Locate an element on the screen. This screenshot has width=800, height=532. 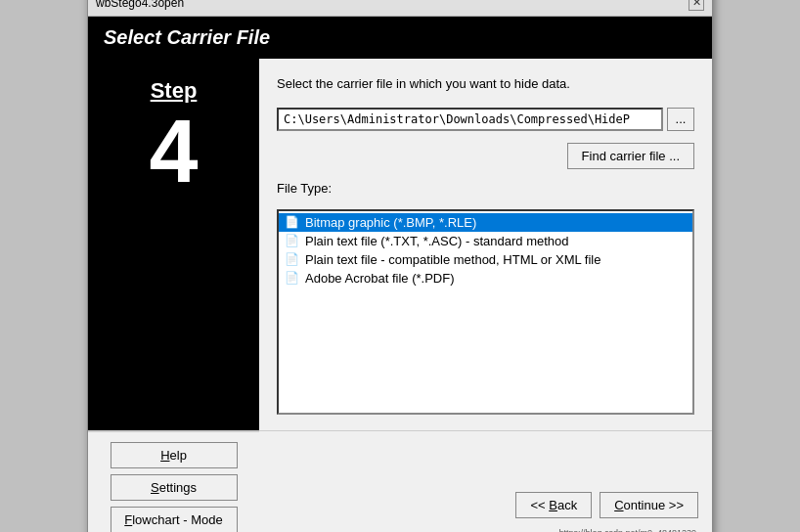
file-icon-2: 📄 is located at coordinates (291, 259).